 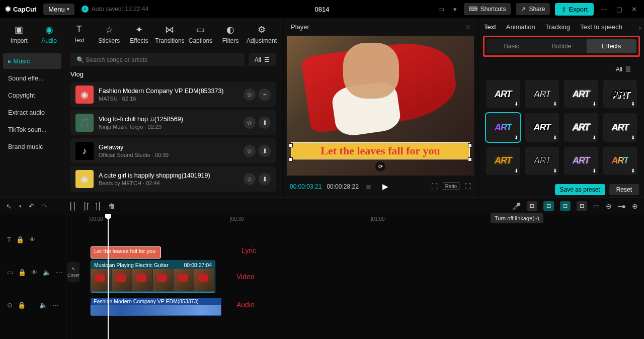 What do you see at coordinates (20, 206) in the screenshot?
I see `select-dropdown-icon: ▾` at bounding box center [20, 206].